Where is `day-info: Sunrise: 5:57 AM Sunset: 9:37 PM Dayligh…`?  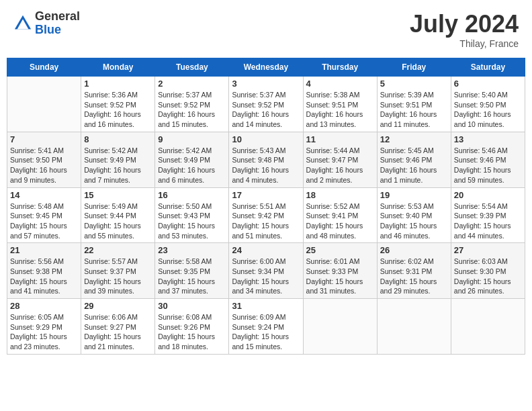
day-info: Sunrise: 5:57 AM Sunset: 9:37 PM Dayligh… is located at coordinates (118, 277).